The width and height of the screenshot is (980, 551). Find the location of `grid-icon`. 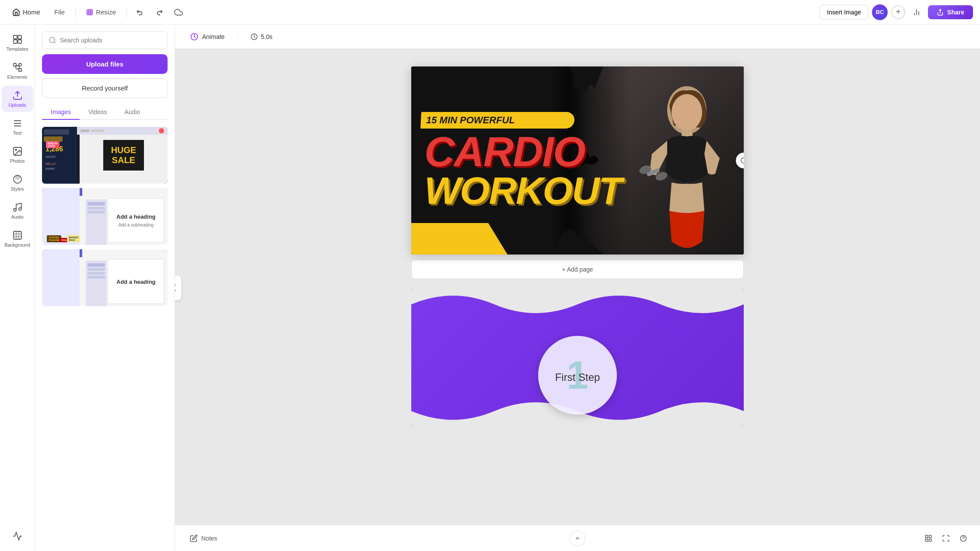

grid-icon is located at coordinates (928, 538).